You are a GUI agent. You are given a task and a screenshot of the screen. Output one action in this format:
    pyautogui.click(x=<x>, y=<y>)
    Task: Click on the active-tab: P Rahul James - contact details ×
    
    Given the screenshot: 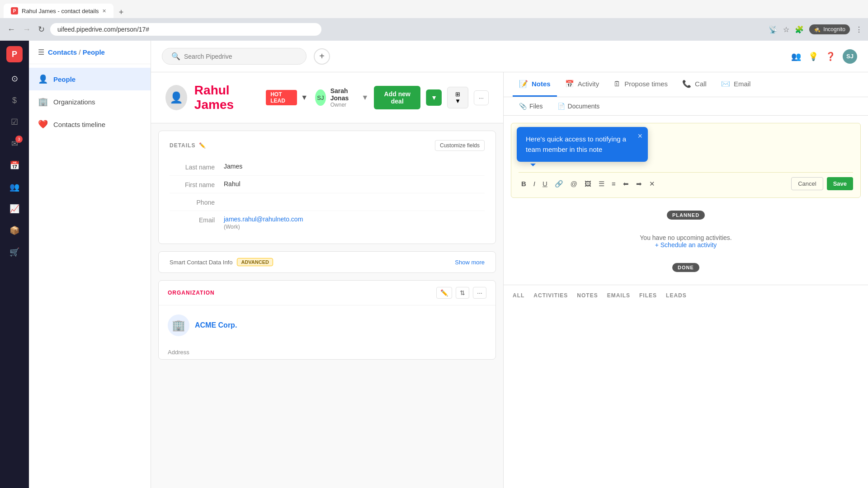 What is the action you would take?
    pyautogui.click(x=59, y=11)
    